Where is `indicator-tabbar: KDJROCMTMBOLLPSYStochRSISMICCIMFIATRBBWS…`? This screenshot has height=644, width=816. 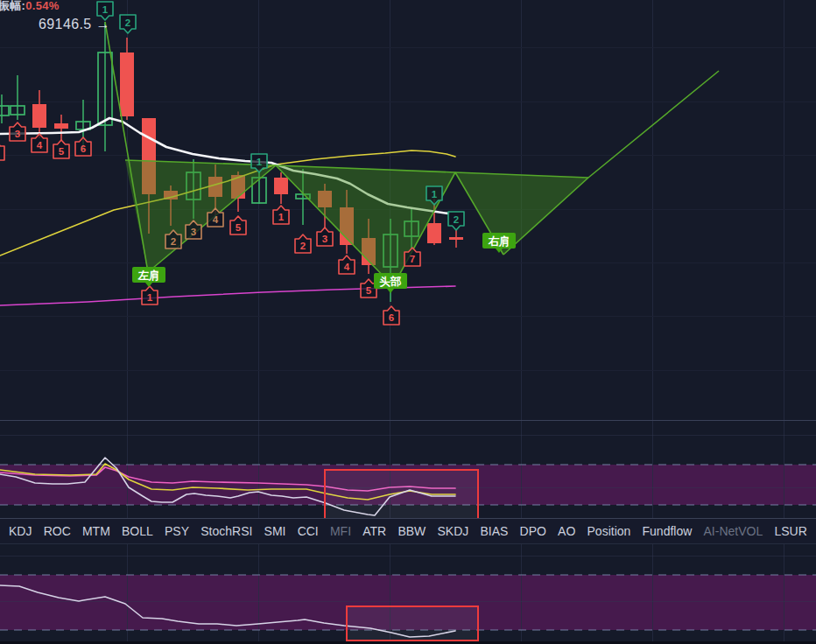 indicator-tabbar: KDJROCMTMBOLLPSYStochRSISMICCIMFIATRBBWS… is located at coordinates (408, 531).